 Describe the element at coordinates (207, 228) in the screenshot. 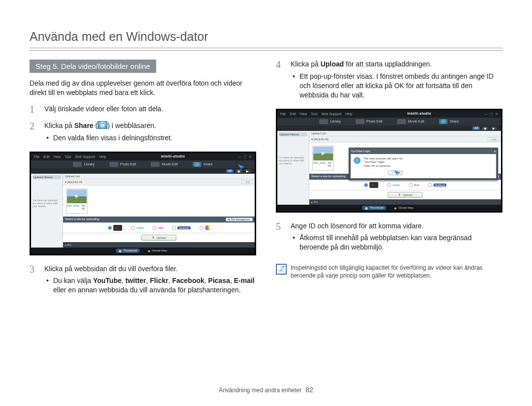

I see `picasa-icon` at that location.